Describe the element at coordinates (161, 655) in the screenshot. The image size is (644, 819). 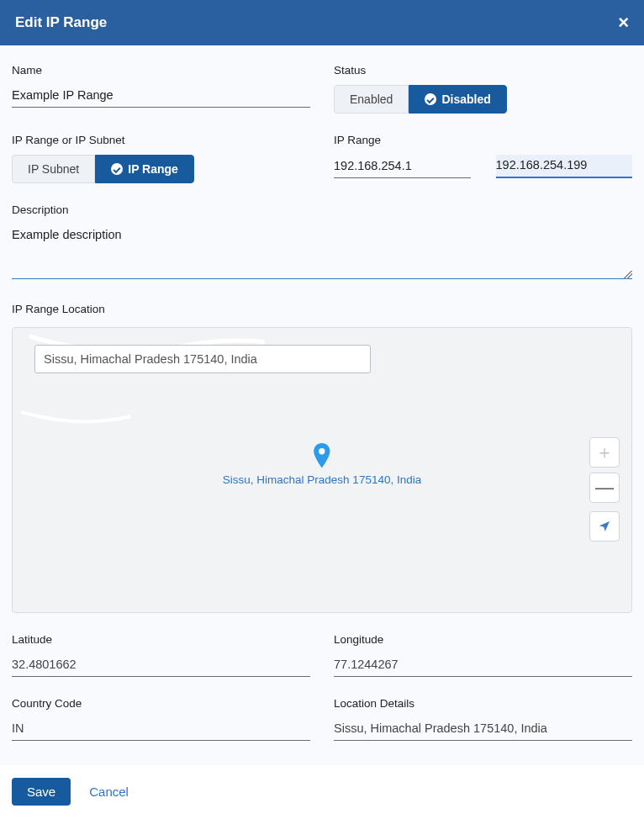
I see `field-latitude: Latitude` at that location.